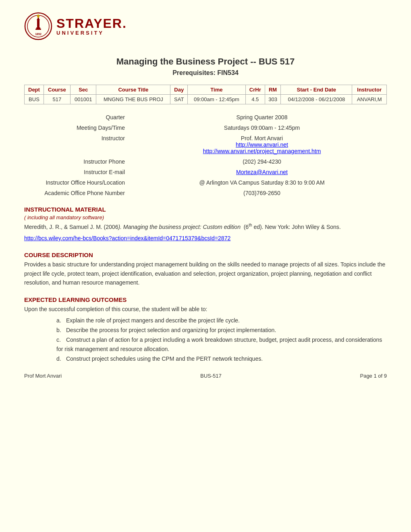  I want to click on cell-course: 517, so click(57, 100).